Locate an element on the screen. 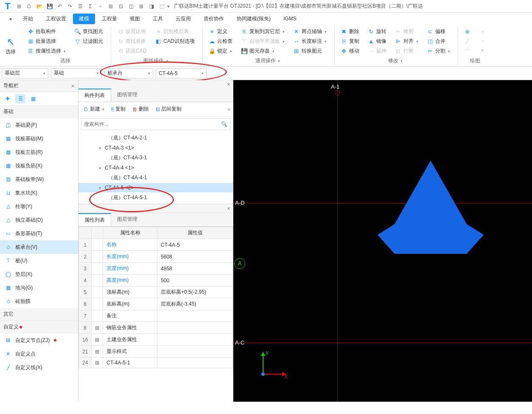 The image size is (532, 414). table-row: 6 底标高(m) 层底标高(-3.45) is located at coordinates (156, 304).